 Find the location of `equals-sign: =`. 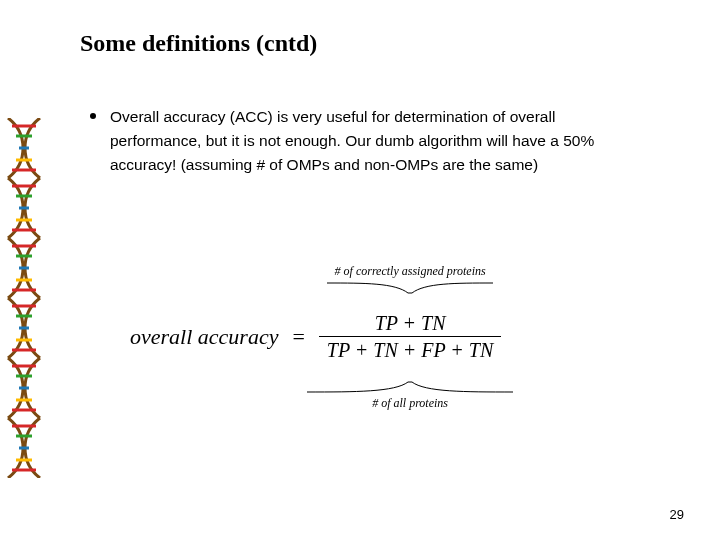

equals-sign: = is located at coordinates (298, 337).